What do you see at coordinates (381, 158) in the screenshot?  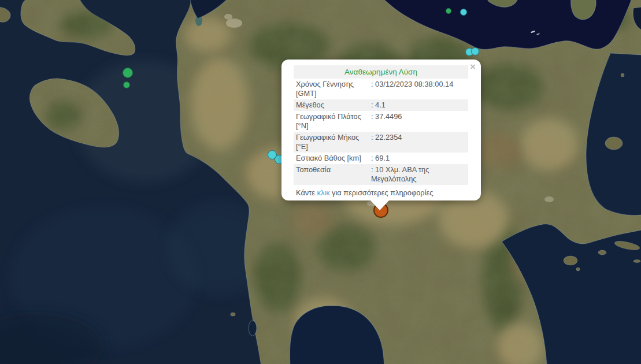 I see `popup-row: Εστιακό Βάθος [km]: 69.1` at bounding box center [381, 158].